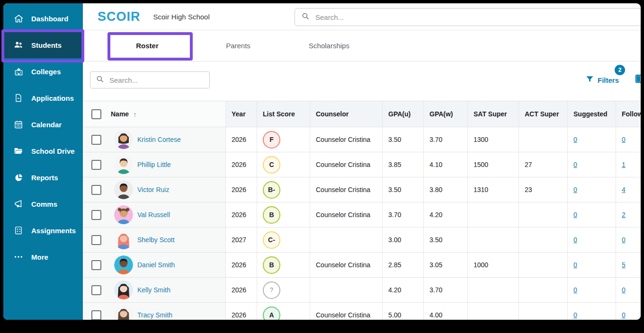  What do you see at coordinates (403, 114) in the screenshot?
I see `column-header-gpa-u-: GPA(u)` at bounding box center [403, 114].